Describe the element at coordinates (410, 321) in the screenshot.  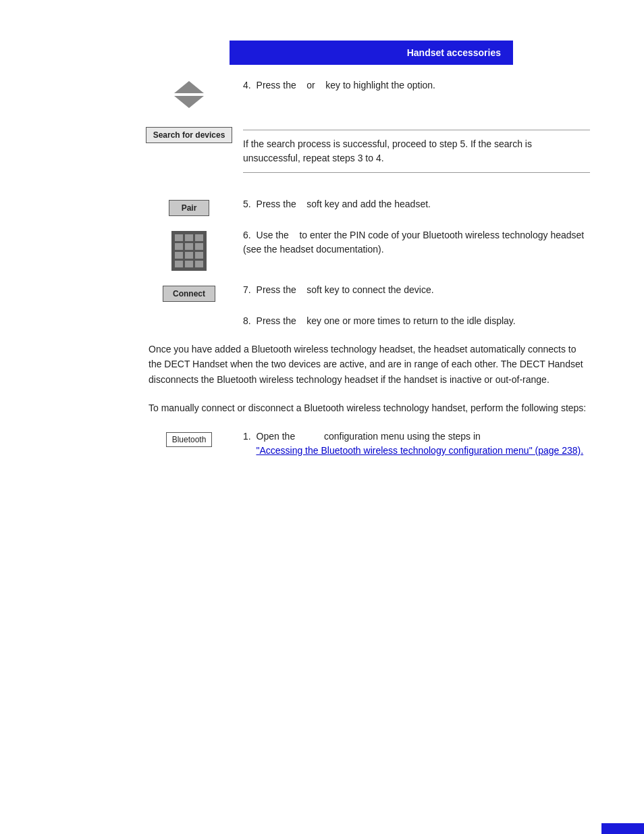
I see `step-text-8: 8. Press the key one or more times to re…` at that location.